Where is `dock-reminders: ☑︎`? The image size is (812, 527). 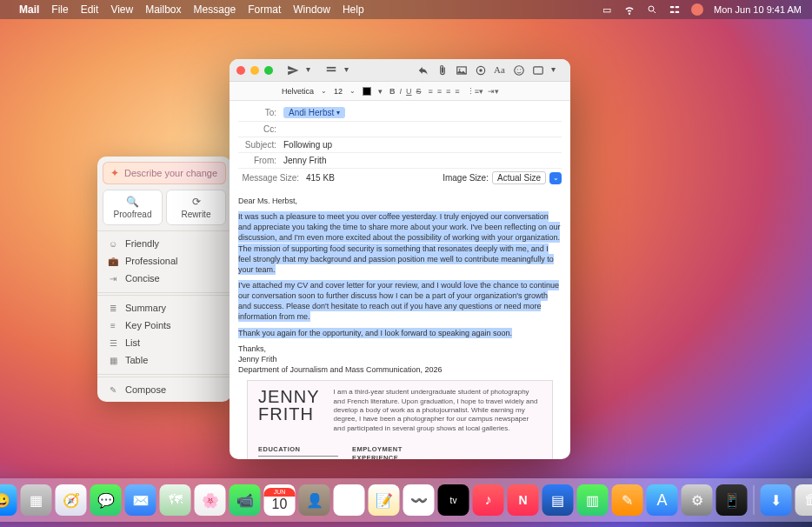 dock-reminders: ☑︎ is located at coordinates (349, 500).